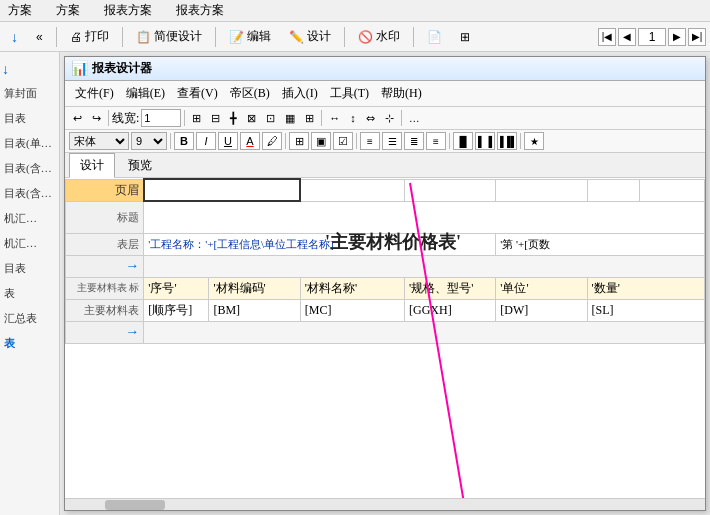 The image size is (710, 515). I want to click on biaoceng-cell-1: '工程名称：'+[工程信息\单位工程名称], so click(320, 244).